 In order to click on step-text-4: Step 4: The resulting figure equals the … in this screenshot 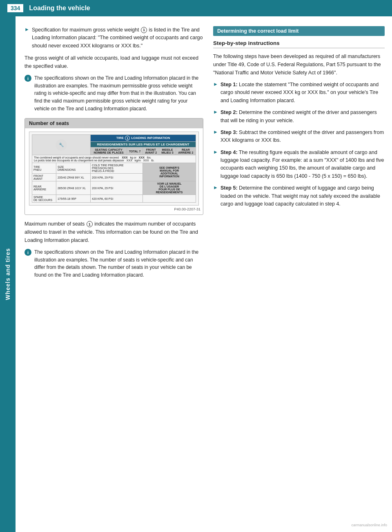, I will do `click(303, 165)`.